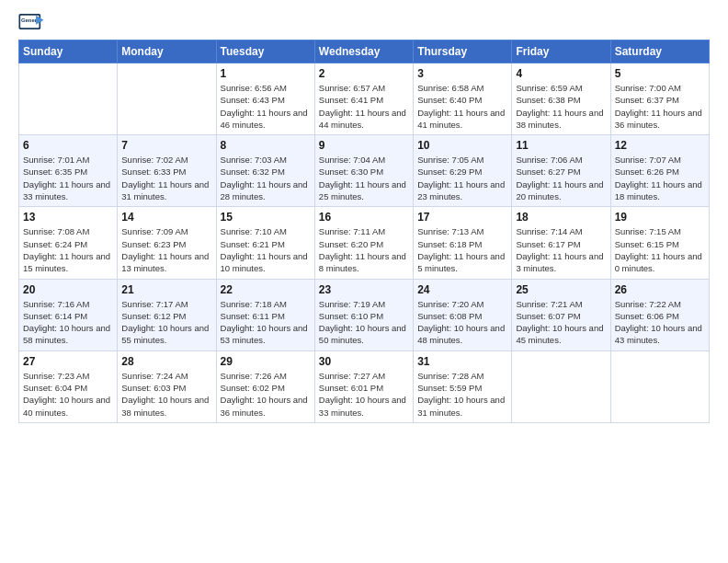 This screenshot has height=563, width=728. Describe the element at coordinates (266, 107) in the screenshot. I see `day-info: Sunrise: 6:56 AM Sunset: 6:43 PM Dayligh…` at that location.